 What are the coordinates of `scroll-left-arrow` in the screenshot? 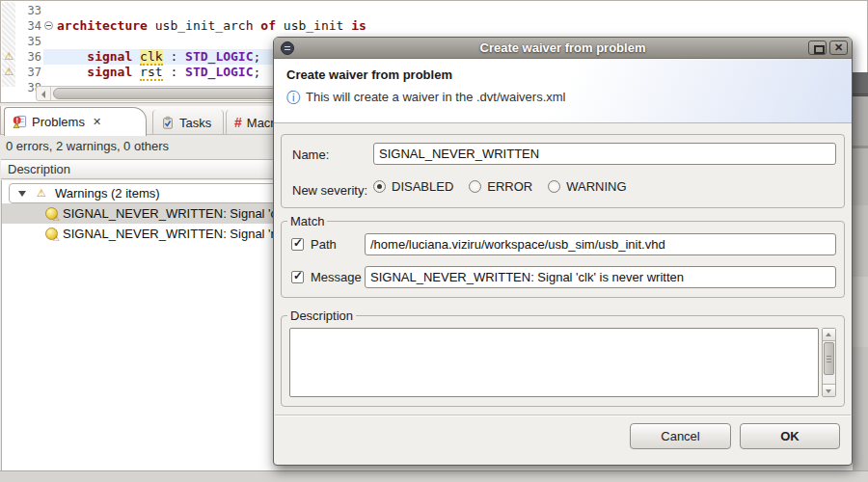 It's located at (44, 94).